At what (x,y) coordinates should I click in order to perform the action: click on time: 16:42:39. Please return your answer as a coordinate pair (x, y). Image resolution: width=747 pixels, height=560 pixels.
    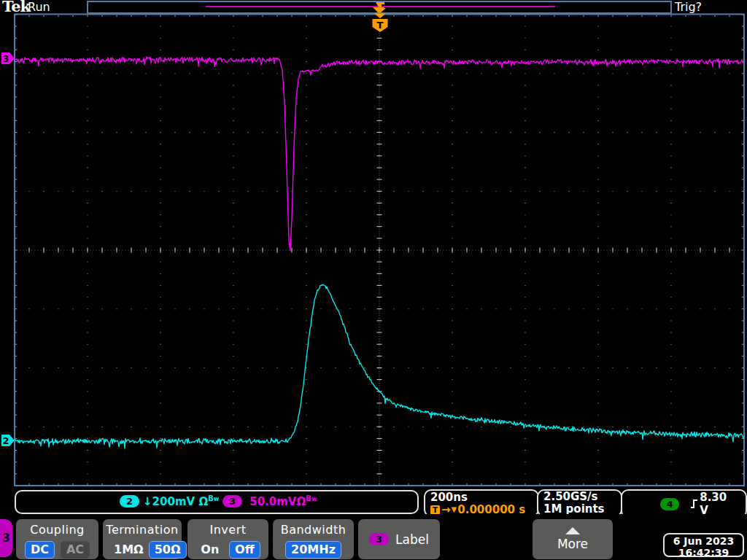
    Looking at the image, I should click on (703, 553).